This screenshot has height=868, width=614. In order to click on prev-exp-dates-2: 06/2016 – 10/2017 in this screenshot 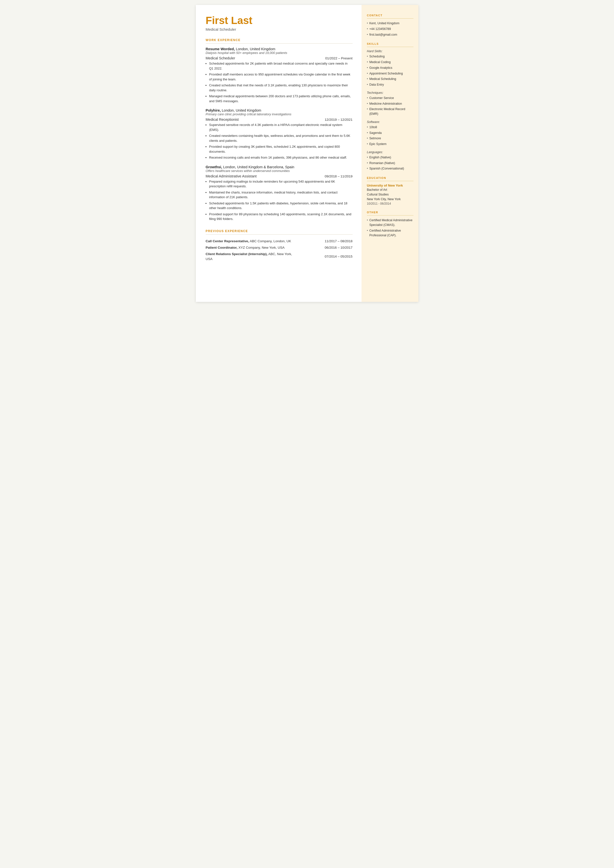, I will do `click(323, 247)`.